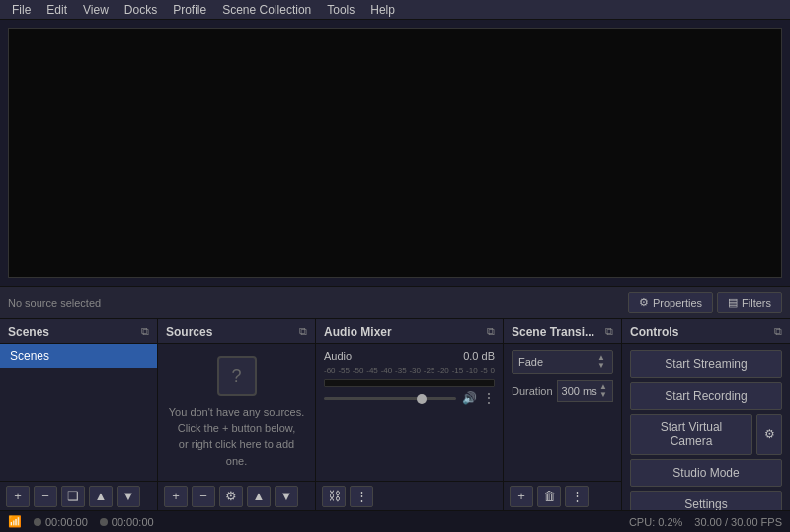 Image resolution: width=790 pixels, height=532 pixels. Describe the element at coordinates (237, 413) in the screenshot. I see `sources-empty-area: ? You don't have any sources. Click the …` at that location.